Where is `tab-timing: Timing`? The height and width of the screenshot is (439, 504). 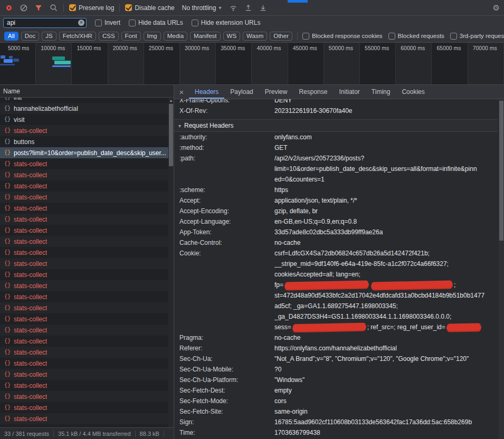 tab-timing: Timing is located at coordinates (381, 92).